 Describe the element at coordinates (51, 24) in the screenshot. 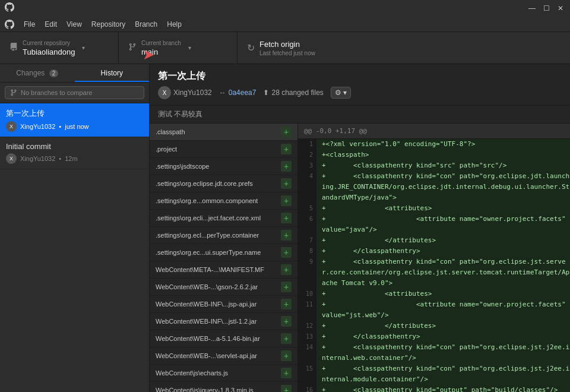

I see `menu-edit: Edit` at that location.